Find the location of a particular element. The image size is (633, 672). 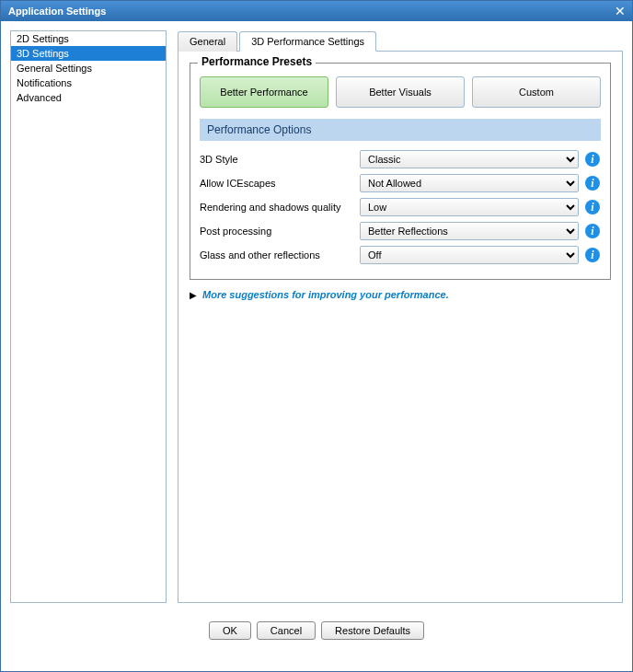

preset-button: Better Visuals is located at coordinates (400, 92).